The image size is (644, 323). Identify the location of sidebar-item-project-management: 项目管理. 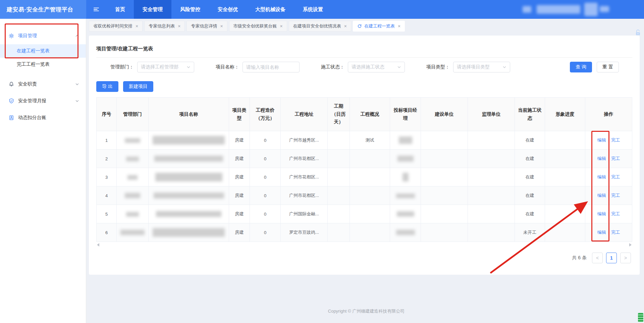
(43, 36).